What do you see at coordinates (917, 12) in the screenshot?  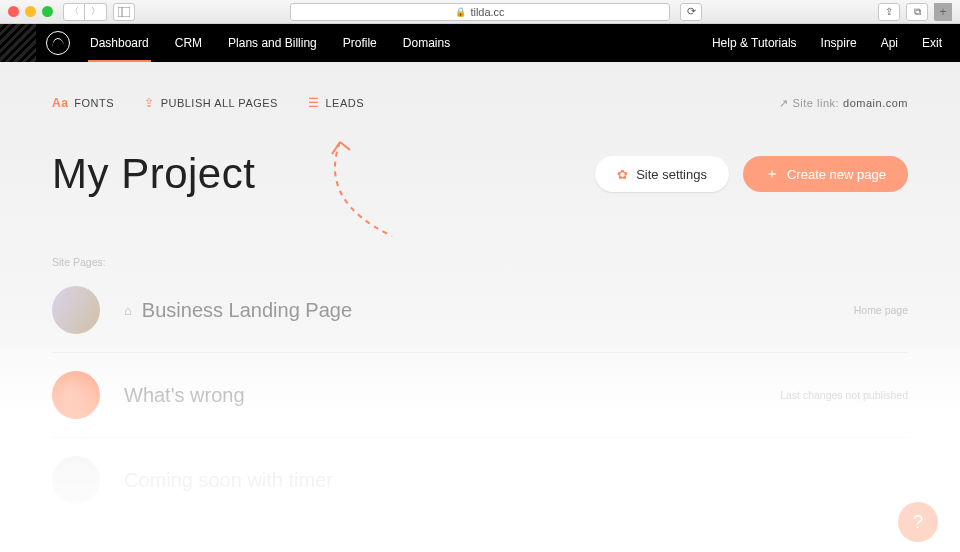 I see `tabs-button: ⧉` at bounding box center [917, 12].